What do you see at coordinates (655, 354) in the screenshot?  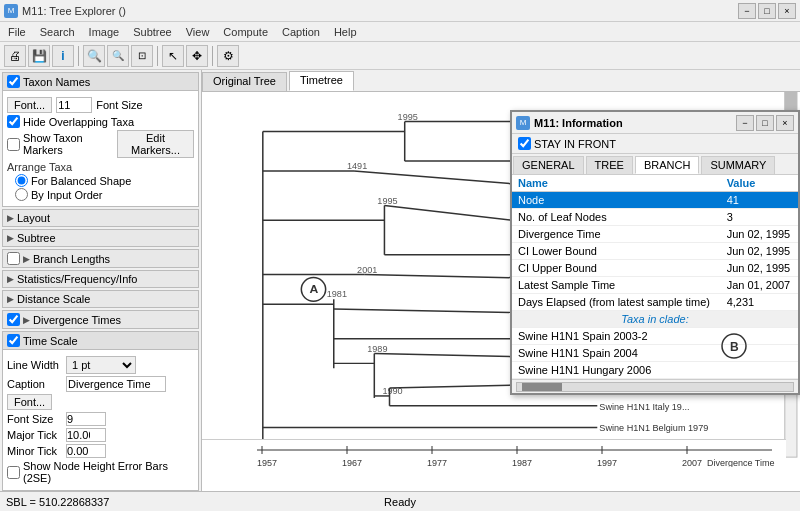 I see `taxa-2: Swine H1N1 Spain 2004` at bounding box center [655, 354].